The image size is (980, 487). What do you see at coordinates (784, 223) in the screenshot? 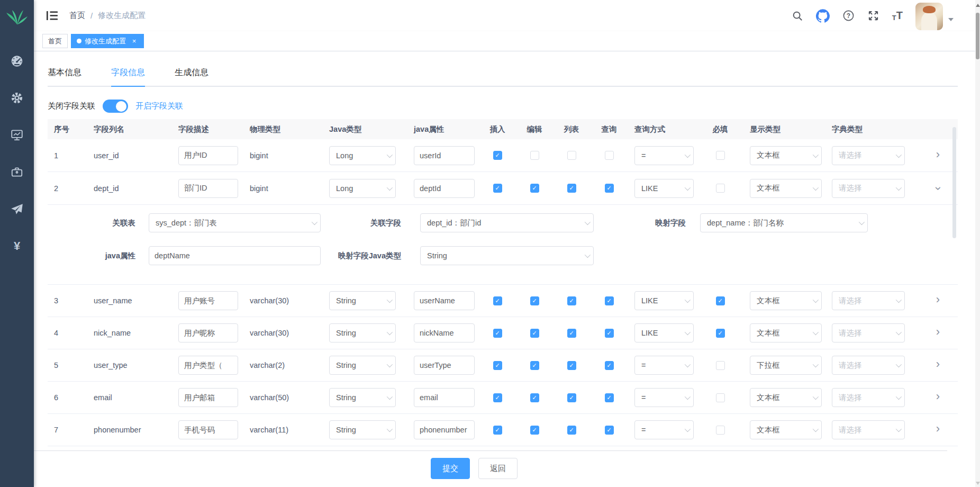
I see `mapped-field-select: dept_name：部门名称` at bounding box center [784, 223].